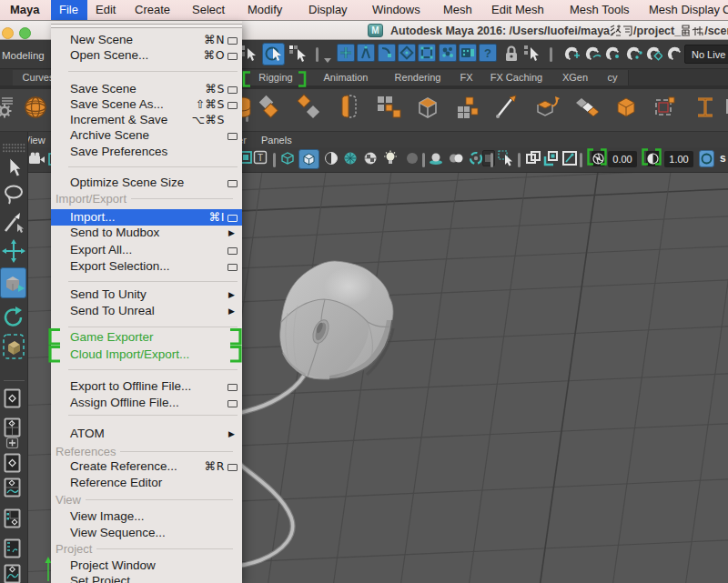 This screenshot has width=728, height=583. Describe the element at coordinates (366, 53) in the screenshot. I see `snap-curve-button-part` at that location.